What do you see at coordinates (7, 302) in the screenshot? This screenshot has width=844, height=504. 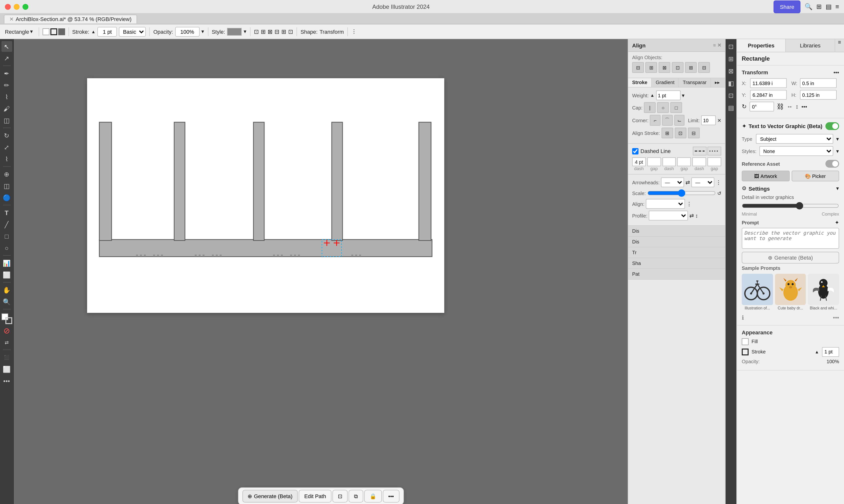 I see `zoom-tool: 🔍` at bounding box center [7, 302].